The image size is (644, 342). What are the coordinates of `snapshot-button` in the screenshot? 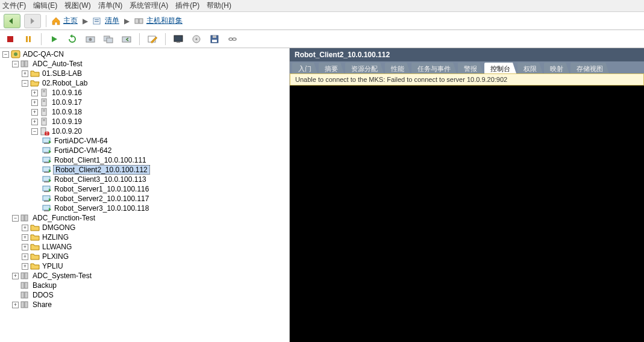 It's located at (90, 39).